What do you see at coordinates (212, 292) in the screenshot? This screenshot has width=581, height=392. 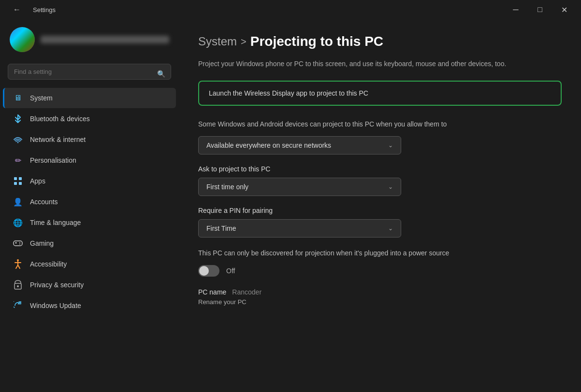 I see `pc-name-key: PC name` at bounding box center [212, 292].